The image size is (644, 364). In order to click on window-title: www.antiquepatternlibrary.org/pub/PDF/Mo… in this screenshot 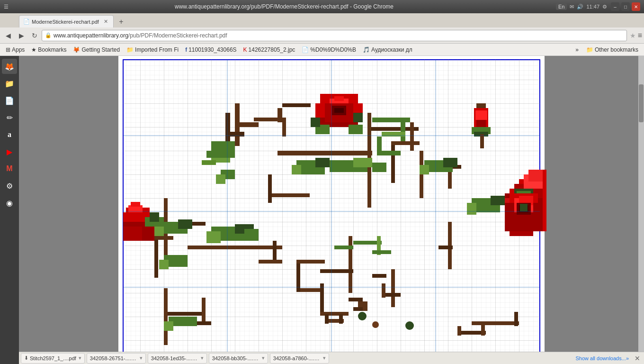, I will do `click(284, 7)`.